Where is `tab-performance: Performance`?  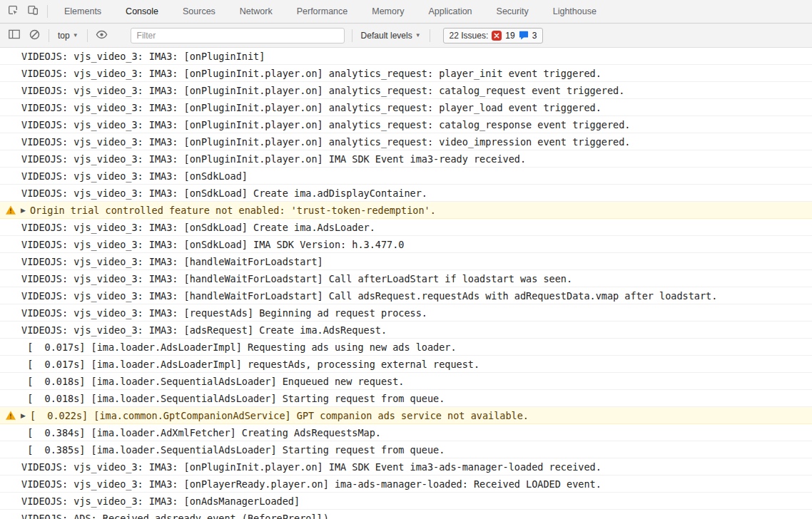 tab-performance: Performance is located at coordinates (323, 11).